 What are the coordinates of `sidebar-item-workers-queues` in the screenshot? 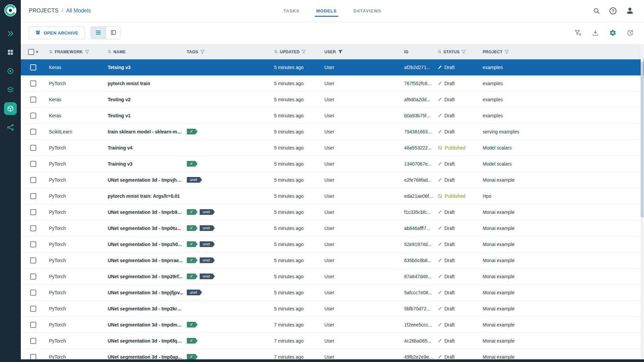 It's located at (10, 71).